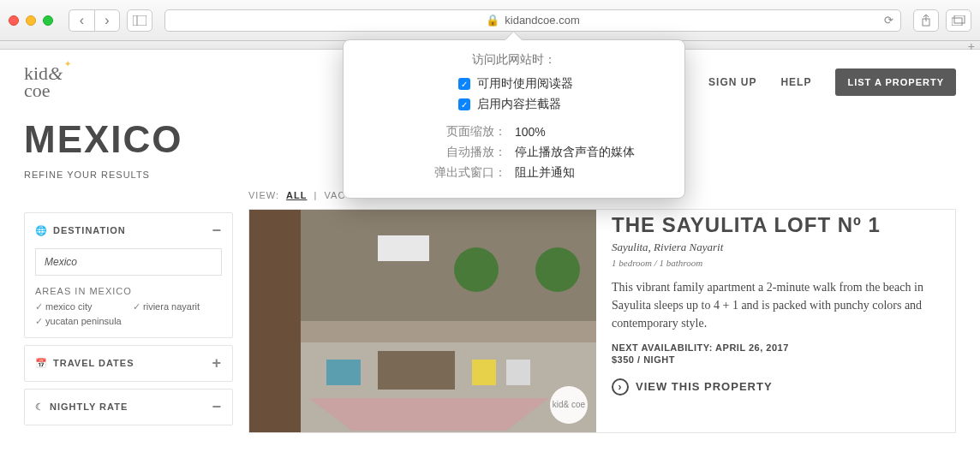  I want to click on destination-input, so click(128, 262).